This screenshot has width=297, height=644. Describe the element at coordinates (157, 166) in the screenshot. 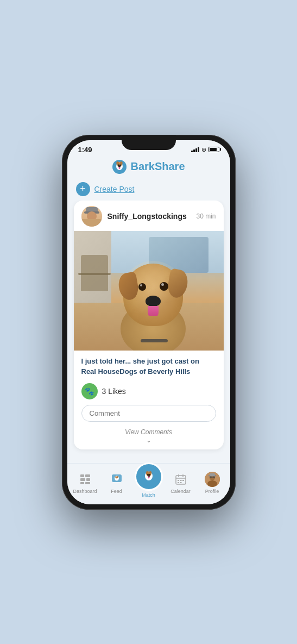

I see `app-title: BarkShare` at that location.